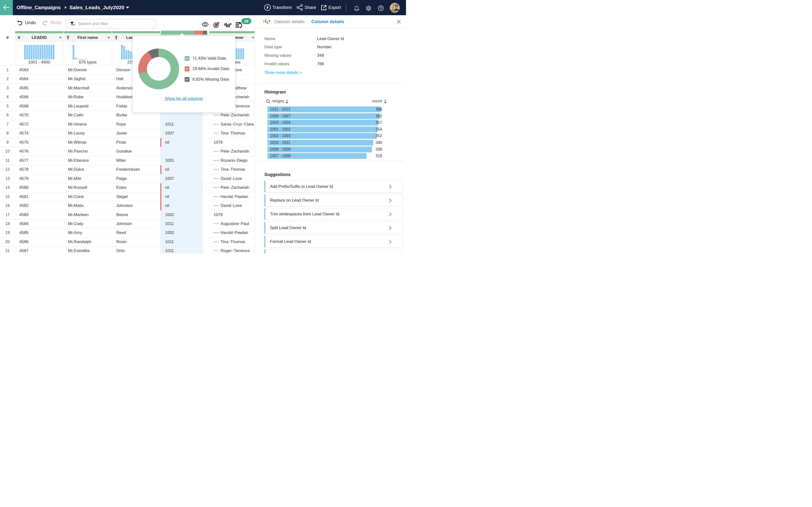 This screenshot has height=507, width=812. I want to click on cell-last-name: Siegel, so click(122, 197).